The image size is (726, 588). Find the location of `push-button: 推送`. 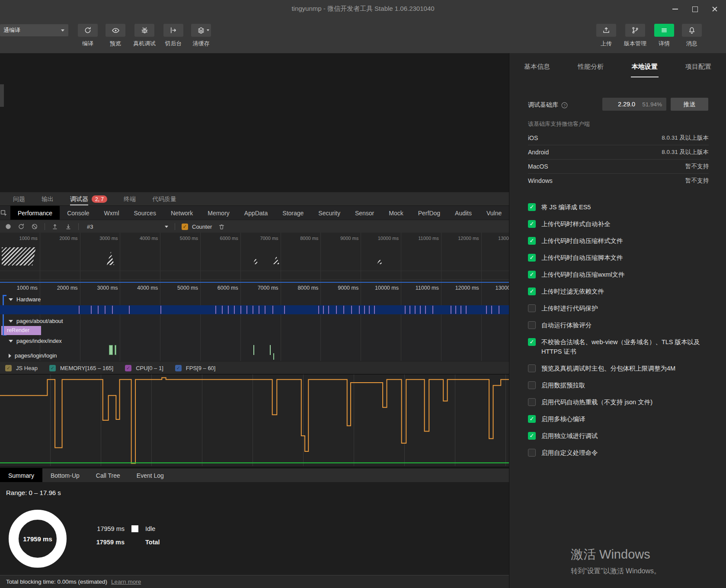

push-button: 推送 is located at coordinates (689, 104).